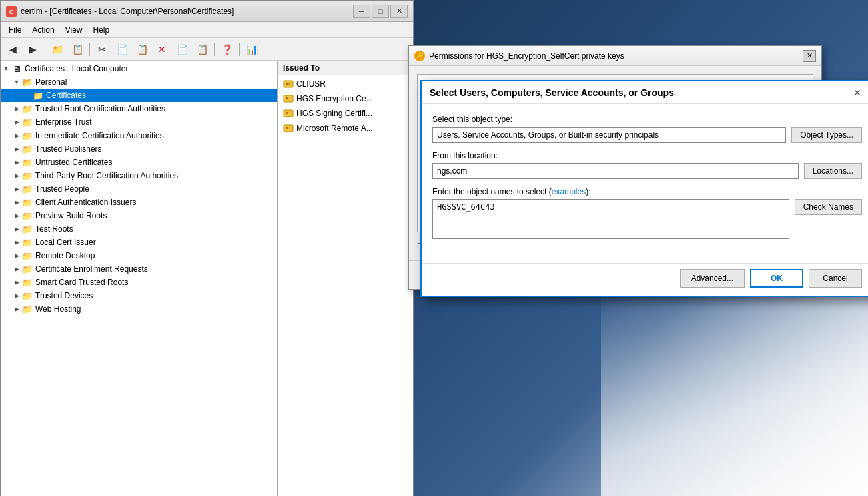  I want to click on properties-button: 📄, so click(182, 49).